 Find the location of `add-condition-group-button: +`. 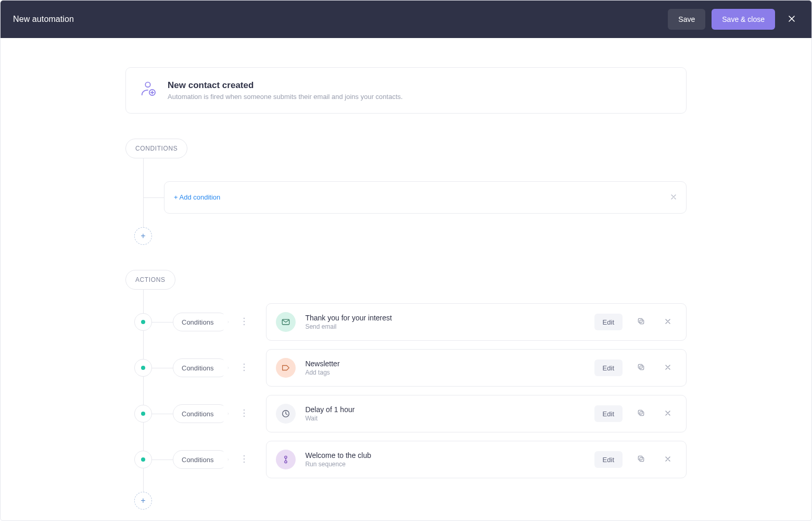

add-condition-group-button: + is located at coordinates (143, 236).